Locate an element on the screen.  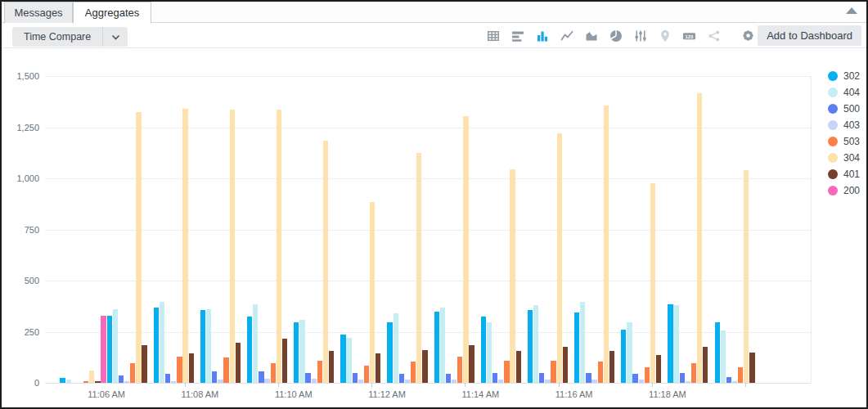
bar-500-11:09 is located at coordinates (261, 377).